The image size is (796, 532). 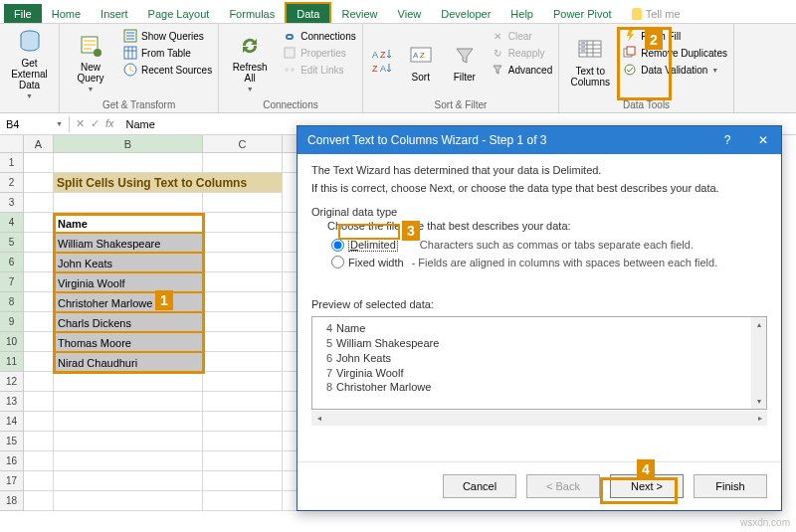 I want to click on row-header: 12, so click(x=12, y=382).